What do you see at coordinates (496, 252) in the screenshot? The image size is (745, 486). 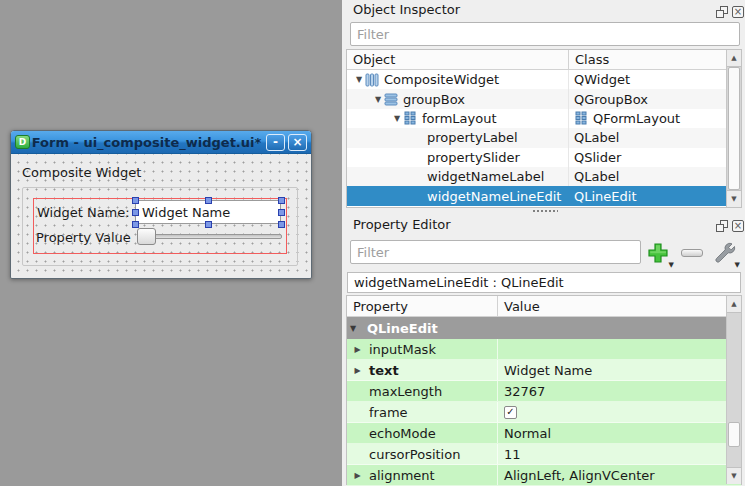 I see `property-editor-filter-input` at bounding box center [496, 252].